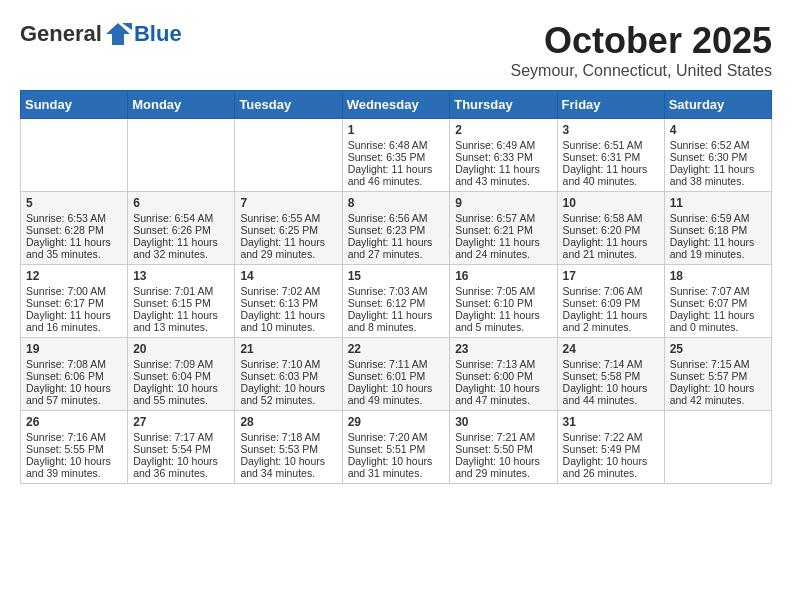 Image resolution: width=792 pixels, height=612 pixels. I want to click on weekday-header-thursday: Thursday, so click(504, 105).